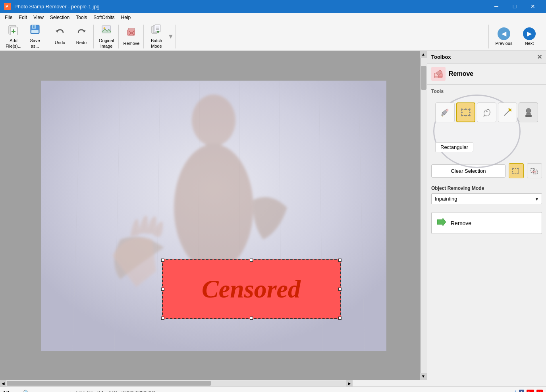 The height and width of the screenshot is (392, 546). What do you see at coordinates (23, 17) in the screenshot?
I see `menu-edit: Edit` at bounding box center [23, 17].